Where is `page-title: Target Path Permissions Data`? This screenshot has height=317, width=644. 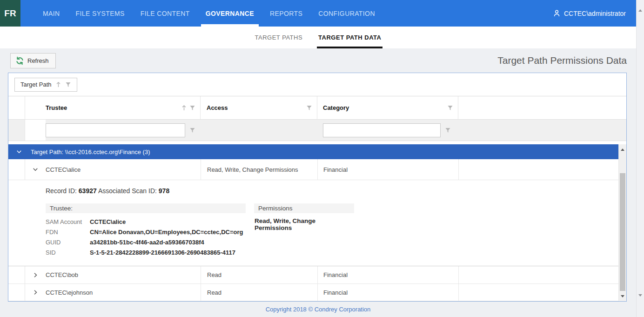 page-title: Target Path Permissions Data is located at coordinates (562, 61).